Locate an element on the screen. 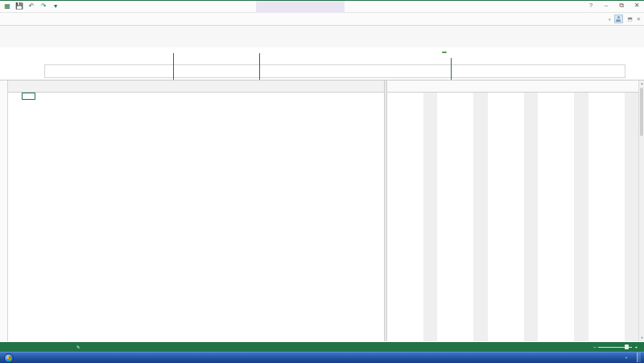 This screenshot has width=644, height=363. today-line is located at coordinates (451, 69).